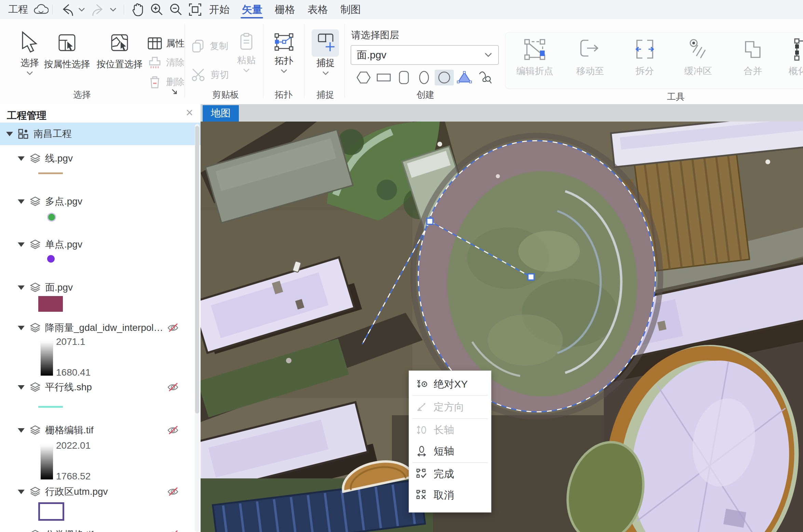 Image resolution: width=803 pixels, height=532 pixels. Describe the element at coordinates (645, 71) in the screenshot. I see `split-label: 拆分` at that location.